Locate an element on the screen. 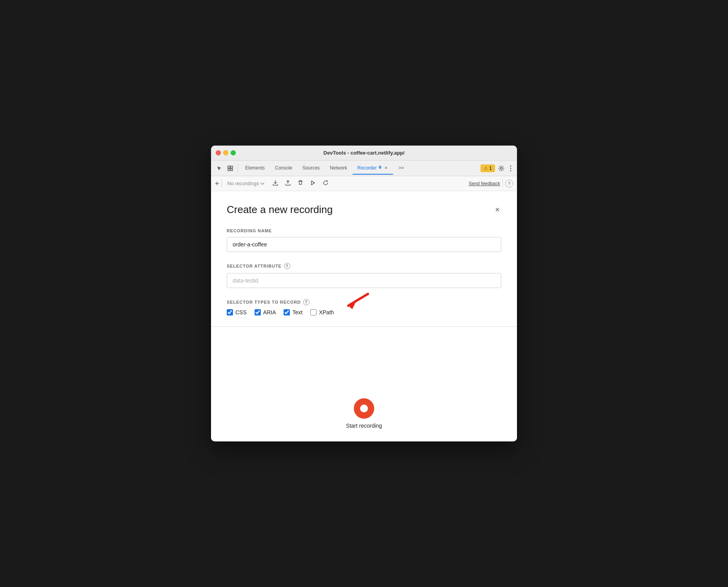  checkbox-text: Text is located at coordinates (293, 312).